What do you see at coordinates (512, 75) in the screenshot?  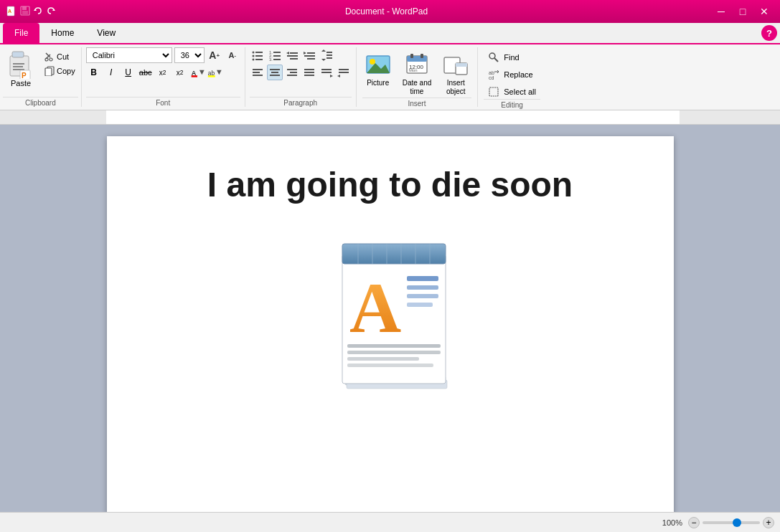 I see `replace-button: abcd Replace` at bounding box center [512, 75].